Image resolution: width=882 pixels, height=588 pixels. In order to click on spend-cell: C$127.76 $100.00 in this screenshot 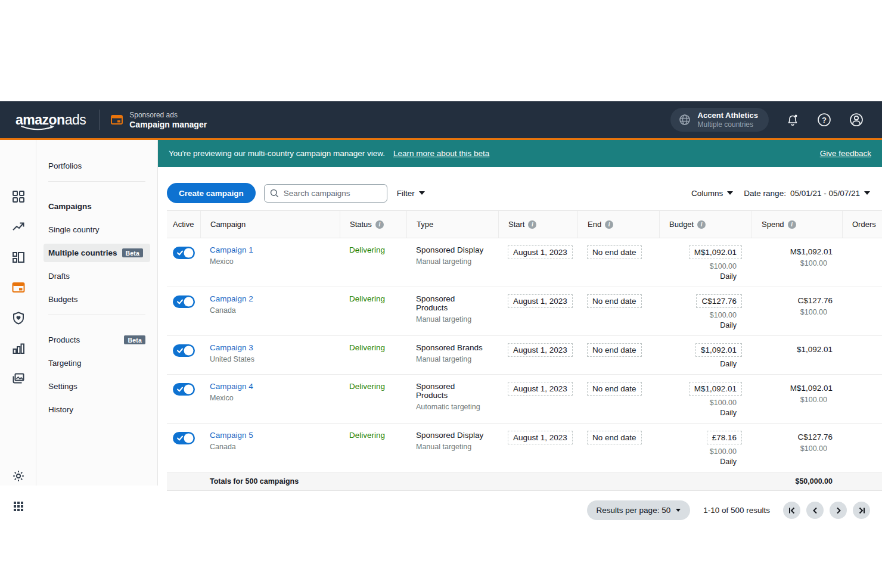, I will do `click(797, 305)`.